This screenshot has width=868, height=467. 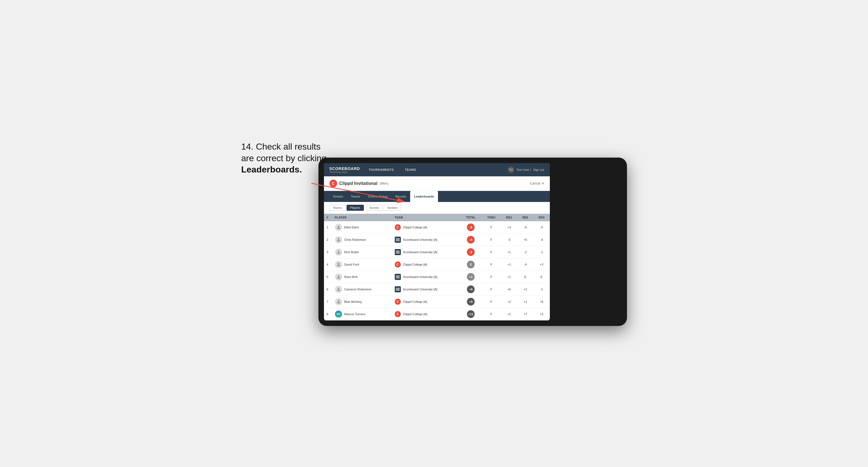 I want to click on player-name: Marcus Turners, so click(x=355, y=314).